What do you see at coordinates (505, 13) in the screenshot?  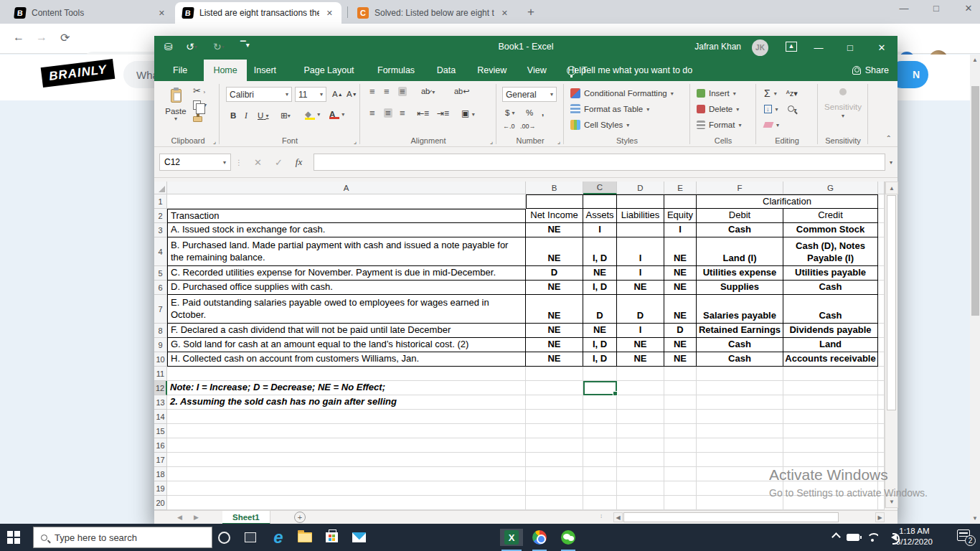 I see `tab-close-icon: ✕` at bounding box center [505, 13].